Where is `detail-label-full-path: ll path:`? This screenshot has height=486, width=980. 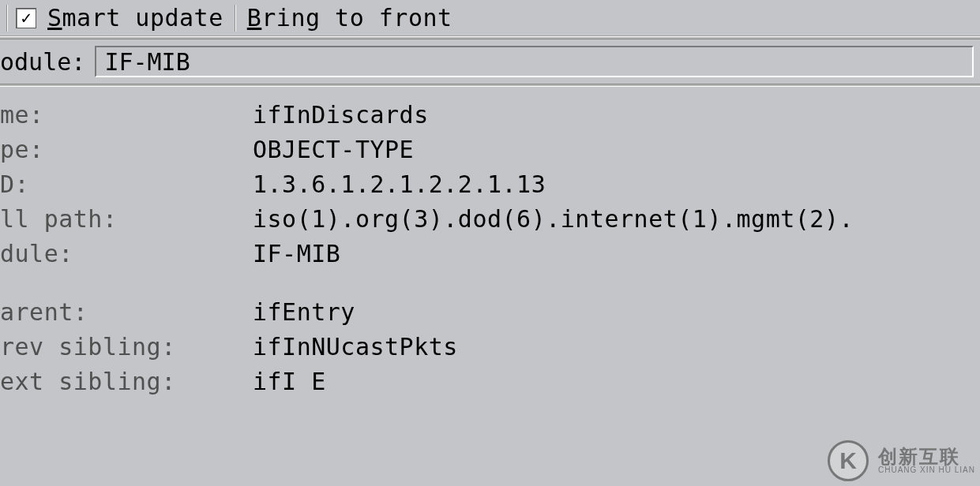 detail-label-full-path: ll path: is located at coordinates (126, 219).